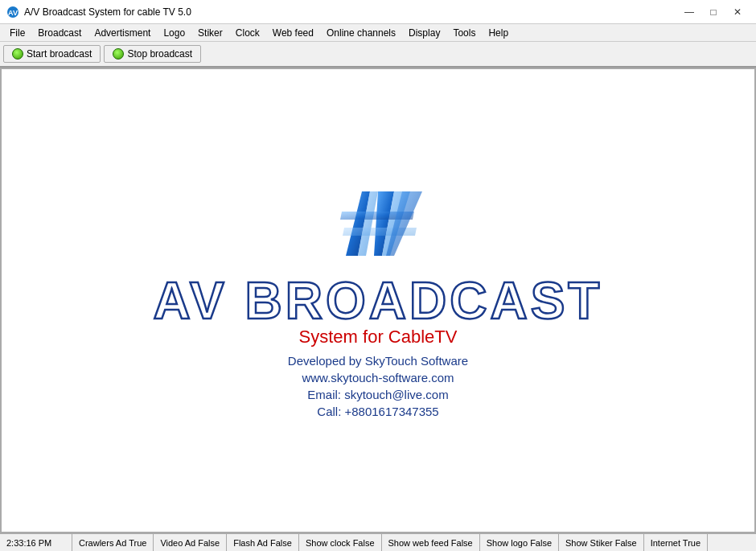 This screenshot has width=756, height=551. What do you see at coordinates (13, 13) in the screenshot?
I see `svg-text: AV` at bounding box center [13, 13].